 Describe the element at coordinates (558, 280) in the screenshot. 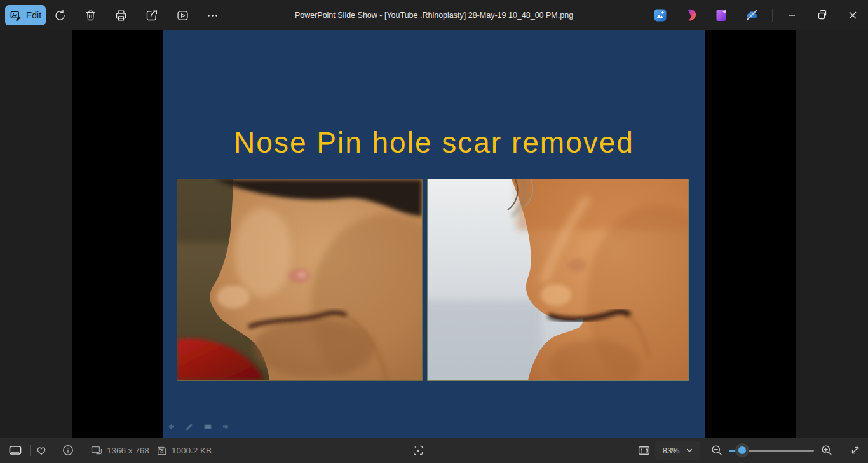

I see `after-photo-art` at that location.